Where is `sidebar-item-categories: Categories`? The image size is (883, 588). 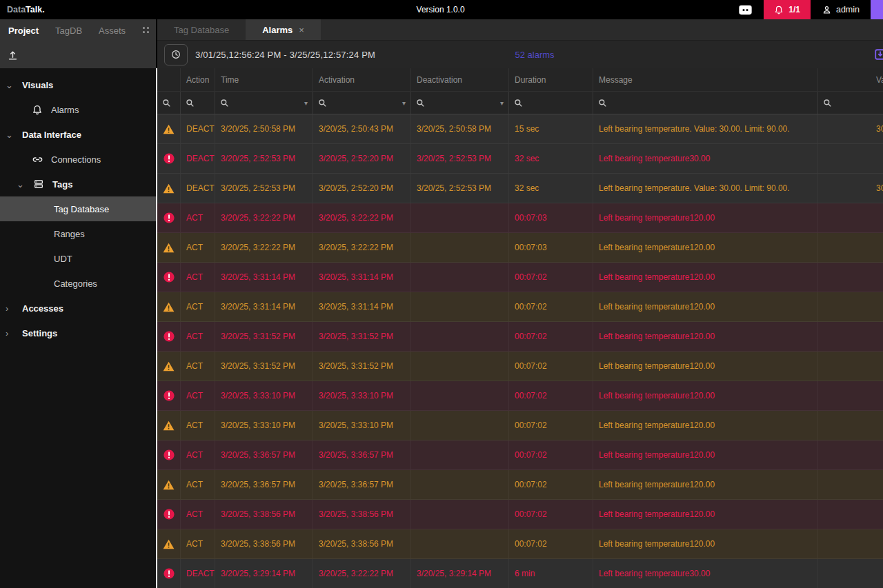
sidebar-item-categories: Categories is located at coordinates (78, 283).